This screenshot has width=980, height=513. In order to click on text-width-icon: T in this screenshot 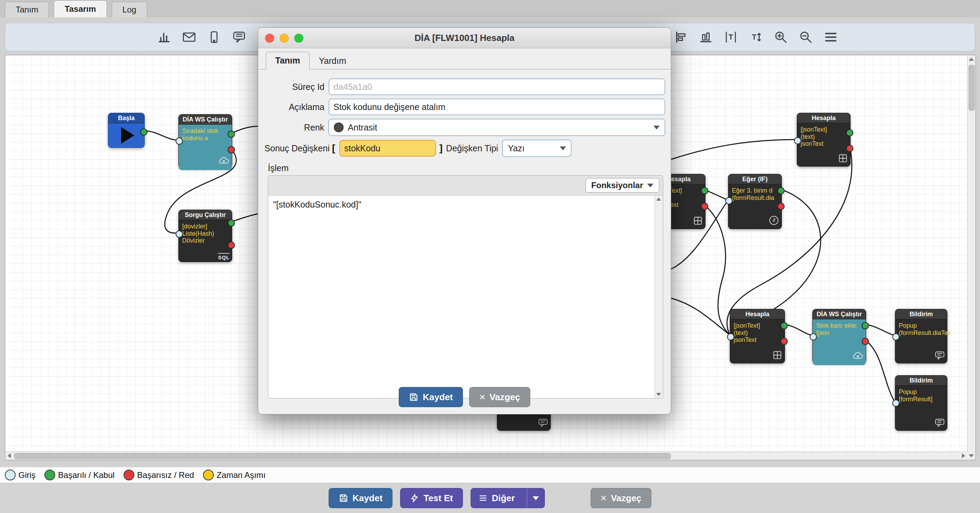, I will do `click(731, 37)`.